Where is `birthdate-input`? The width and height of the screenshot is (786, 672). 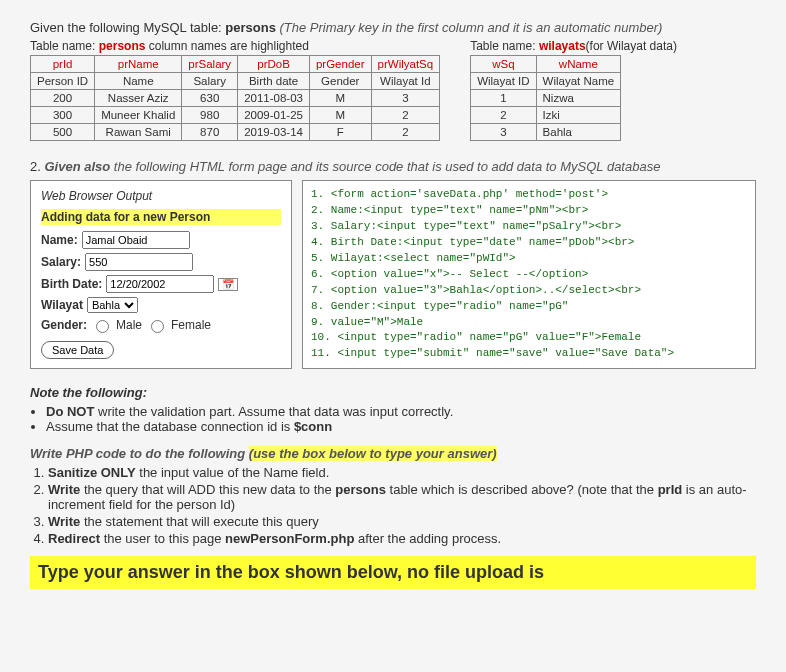 birthdate-input is located at coordinates (160, 284).